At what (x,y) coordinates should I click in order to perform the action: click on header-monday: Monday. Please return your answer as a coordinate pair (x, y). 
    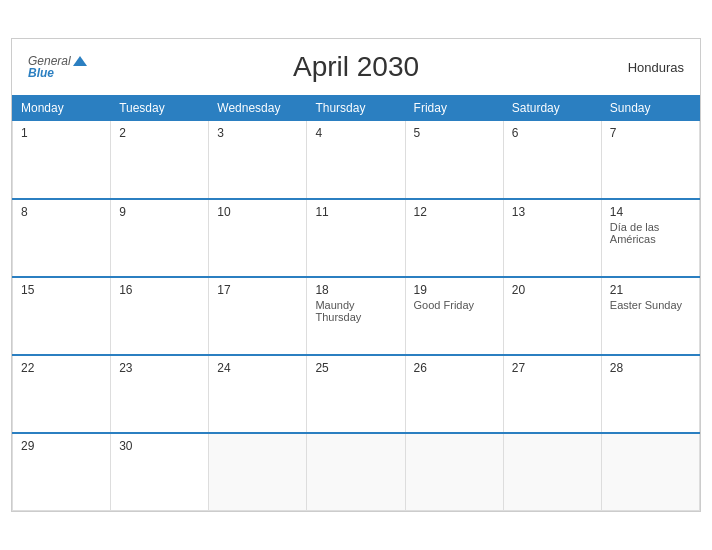
    Looking at the image, I should click on (62, 108).